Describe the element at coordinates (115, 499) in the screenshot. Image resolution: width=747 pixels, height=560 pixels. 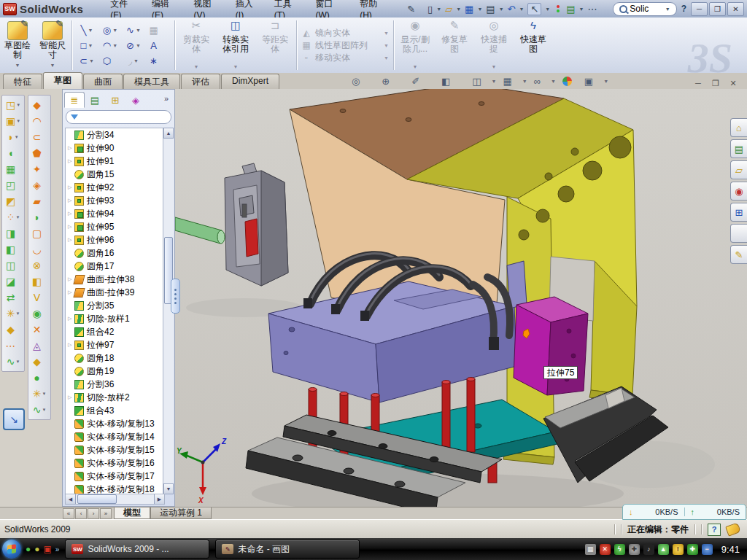
I see `tree-horizontal-scrollbar: ◀ ▶` at that location.